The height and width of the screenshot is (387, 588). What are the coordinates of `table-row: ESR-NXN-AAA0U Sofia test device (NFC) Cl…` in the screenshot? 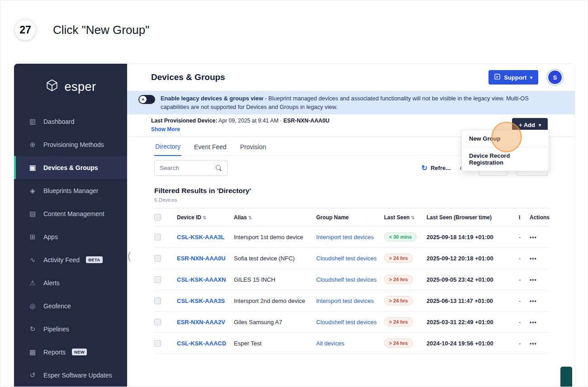 It's located at (352, 259).